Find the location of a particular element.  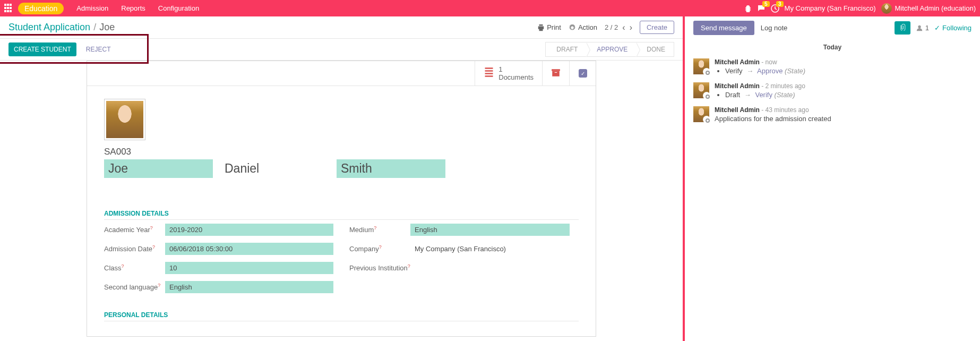

message-body: Applications for the admission created is located at coordinates (843, 119).